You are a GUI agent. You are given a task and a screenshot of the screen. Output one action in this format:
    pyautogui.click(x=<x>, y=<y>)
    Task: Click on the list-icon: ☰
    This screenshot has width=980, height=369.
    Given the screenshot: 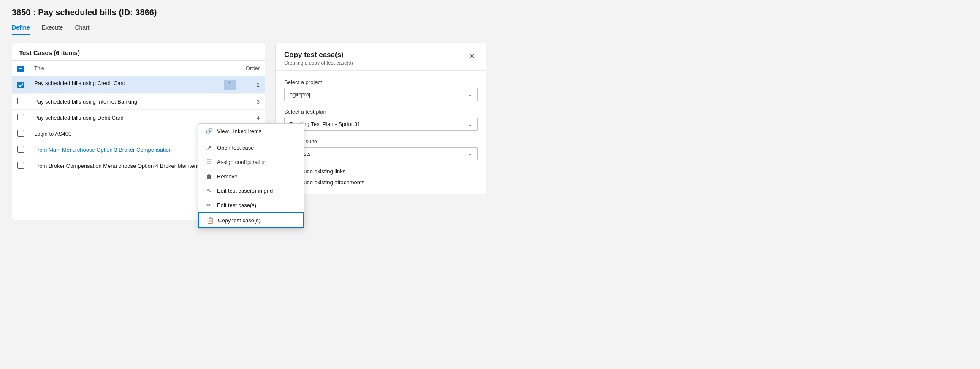 What is the action you would take?
    pyautogui.click(x=209, y=162)
    